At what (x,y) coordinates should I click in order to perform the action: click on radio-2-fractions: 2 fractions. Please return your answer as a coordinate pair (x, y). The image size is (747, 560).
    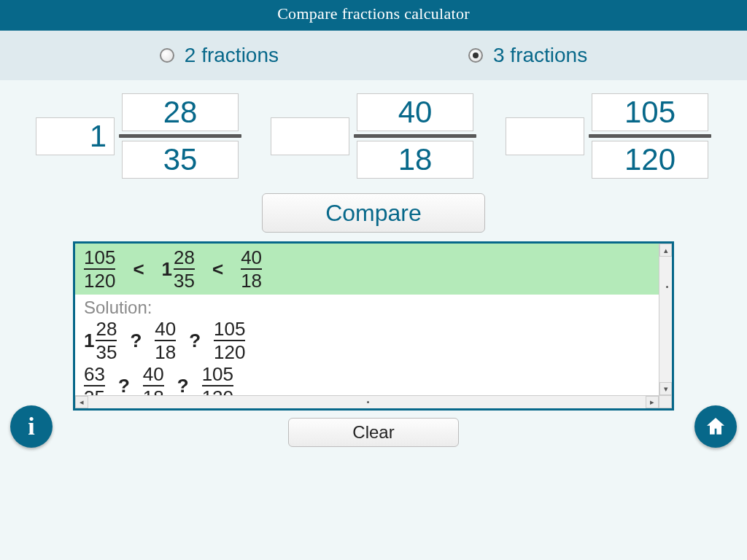
    Looking at the image, I should click on (219, 55).